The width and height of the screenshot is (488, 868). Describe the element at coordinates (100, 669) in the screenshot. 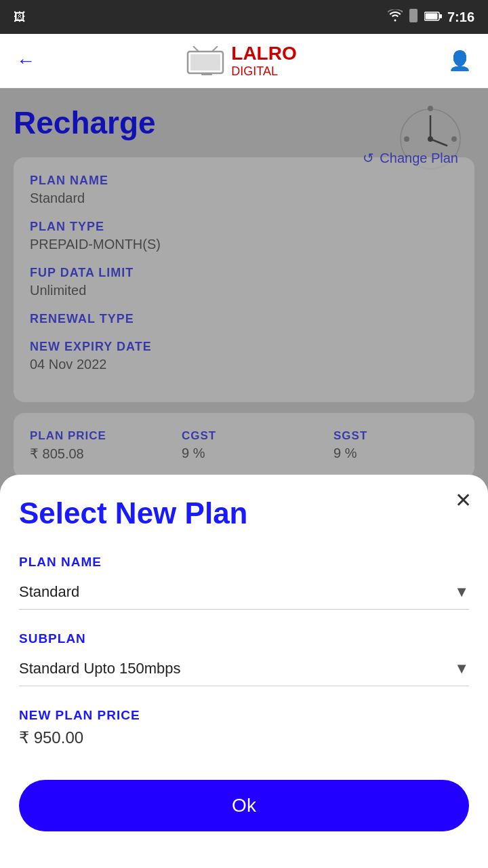

I see `subplan-dropdown-value: Standard Upto 150mbps` at that location.